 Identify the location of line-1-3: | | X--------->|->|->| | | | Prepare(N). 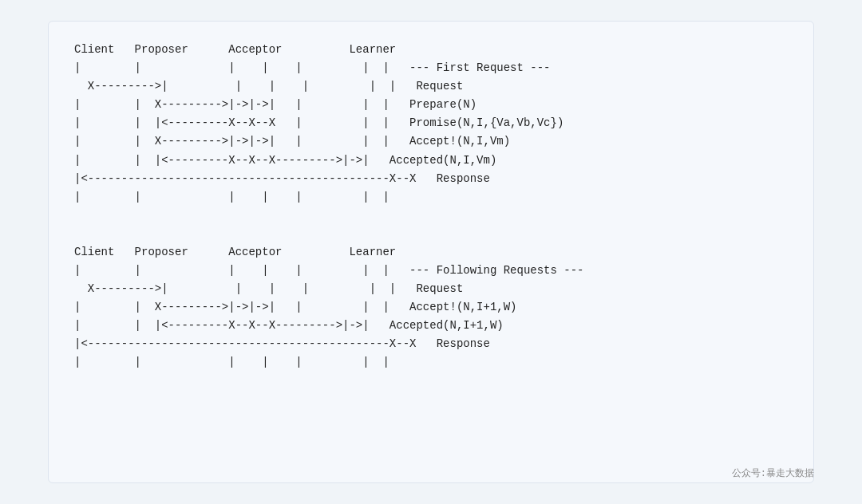
(431, 105).